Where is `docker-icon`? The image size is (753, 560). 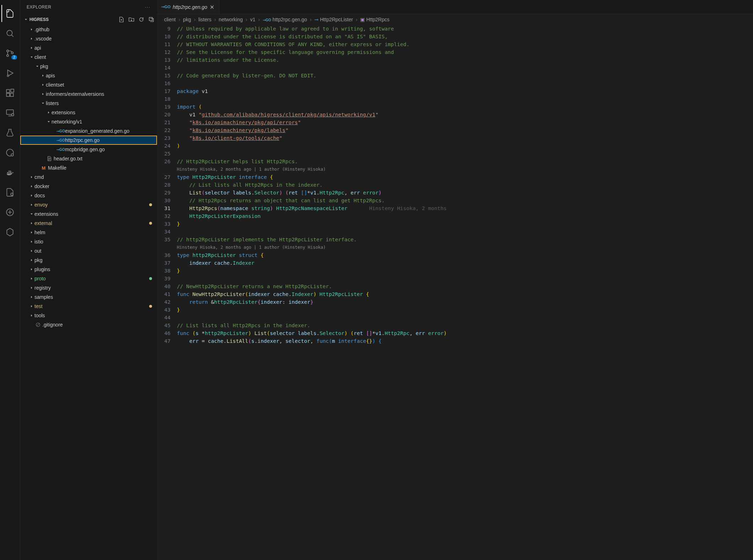 docker-icon is located at coordinates (10, 172).